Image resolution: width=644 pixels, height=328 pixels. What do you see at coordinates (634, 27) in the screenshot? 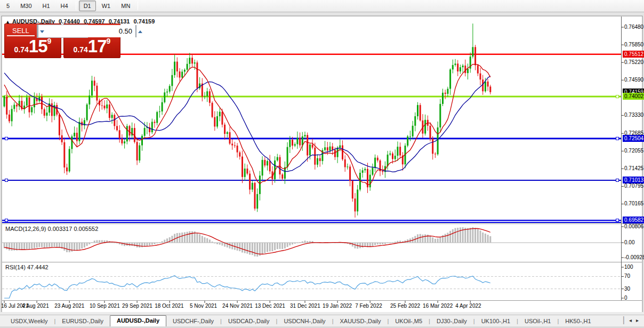
I see `price-axis-tick: 0.76480` at bounding box center [634, 27].